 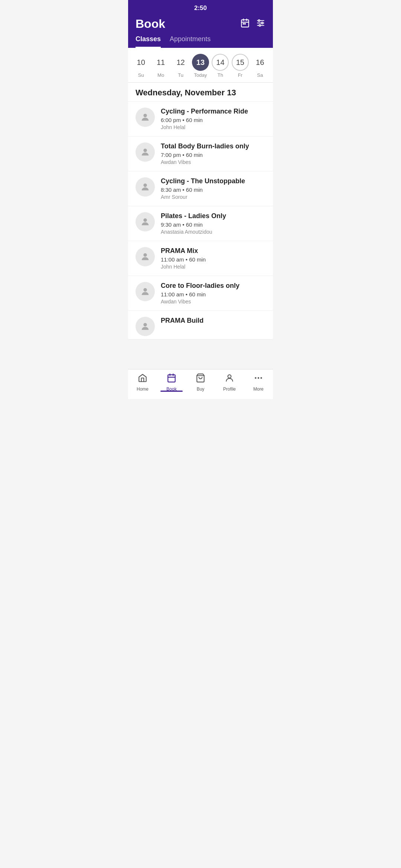 I want to click on class-item-4: PRAMA Mix 11:00 am • 60 min John Helal, so click(x=200, y=259).